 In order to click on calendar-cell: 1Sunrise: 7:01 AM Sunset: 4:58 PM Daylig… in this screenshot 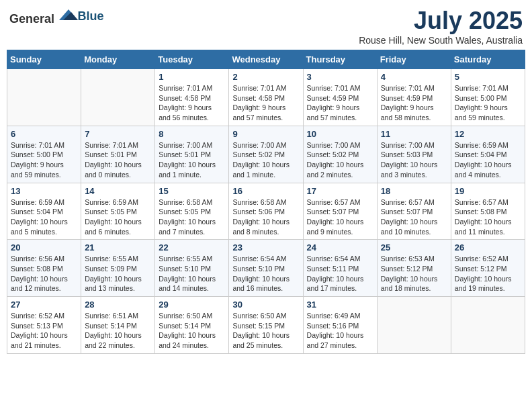, I will do `click(192, 98)`.